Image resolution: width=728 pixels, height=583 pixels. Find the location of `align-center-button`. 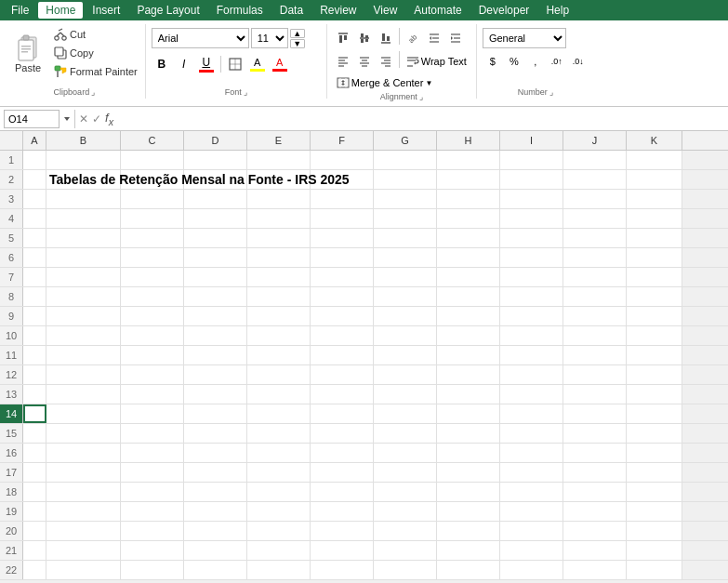

align-center-button is located at coordinates (364, 61).